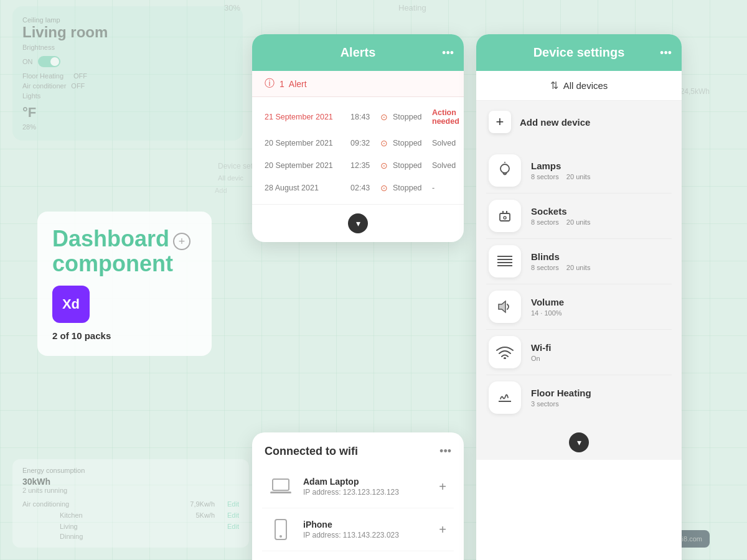  I want to click on alerts-more-button: •••, so click(448, 52).